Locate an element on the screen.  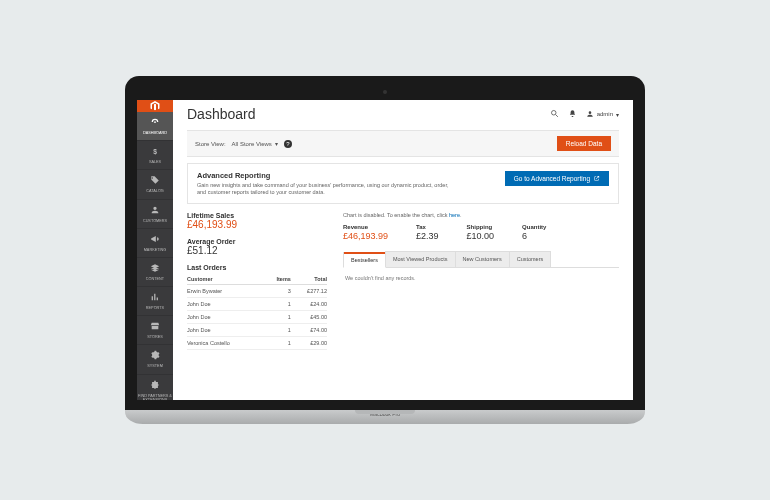
col-items: Items is located at coordinates (278, 280).